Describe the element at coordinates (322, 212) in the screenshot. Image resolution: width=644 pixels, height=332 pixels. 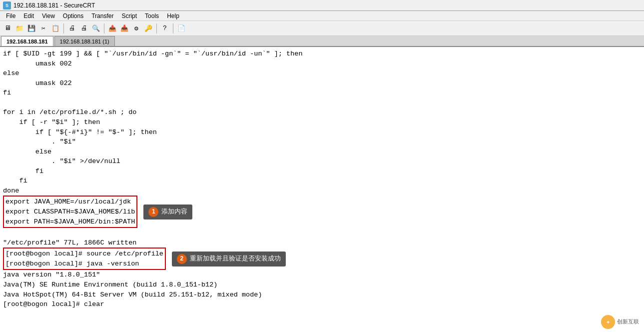
I see `export-block: export JAVA_HOME=/usr/local/jdk export C…` at that location.